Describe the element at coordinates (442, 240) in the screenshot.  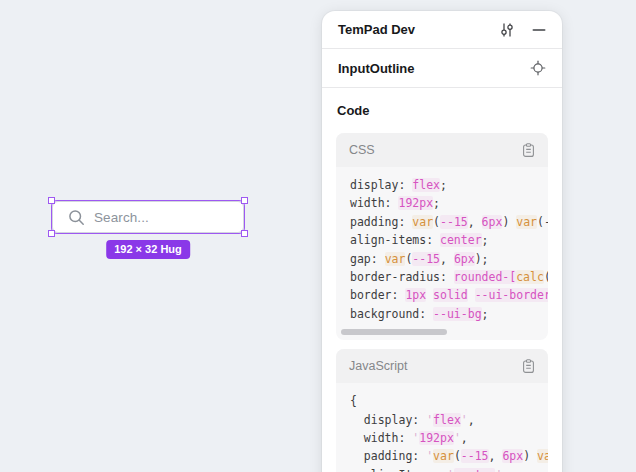
I see `code-line: align-items: center;` at that location.